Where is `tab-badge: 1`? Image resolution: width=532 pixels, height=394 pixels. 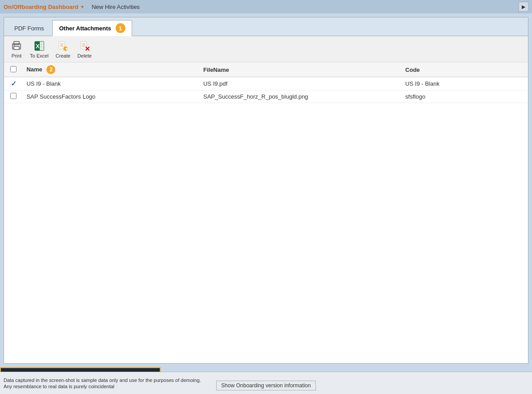 tab-badge: 1 is located at coordinates (121, 28).